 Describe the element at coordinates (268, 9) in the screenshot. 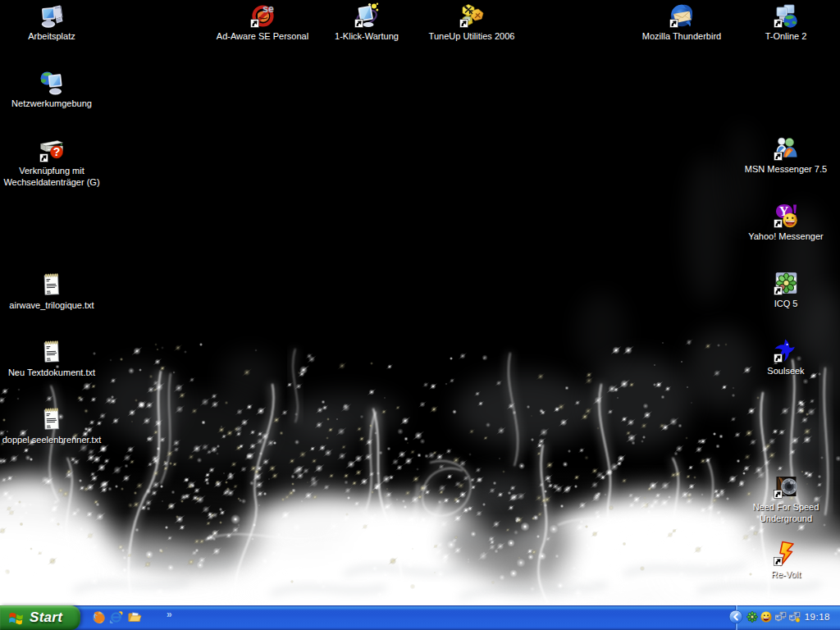

I see `svg-text: se` at that location.